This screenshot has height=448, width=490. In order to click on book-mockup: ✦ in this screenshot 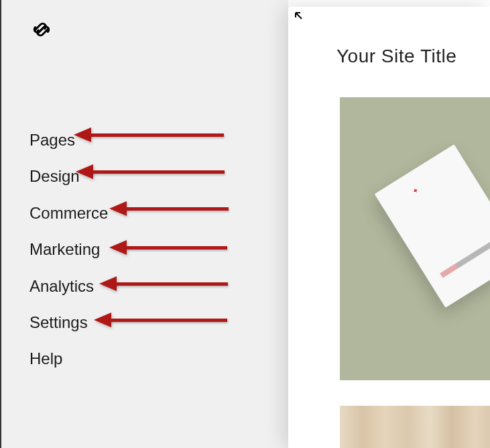, I will do `click(432, 226)`.